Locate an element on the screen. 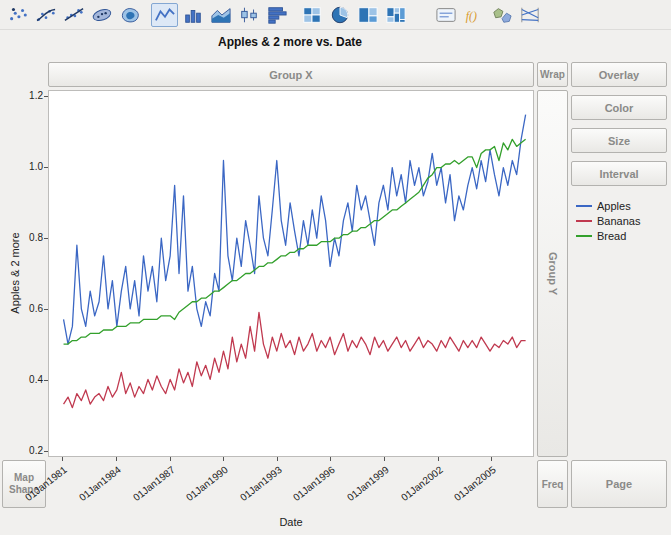 The height and width of the screenshot is (535, 671). contour-icon is located at coordinates (130, 15).